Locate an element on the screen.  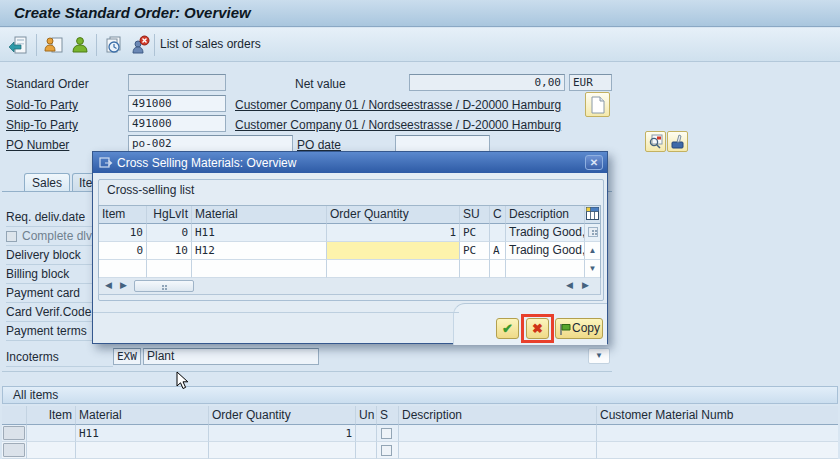
list-of-sales-orders-button: List of sales orders is located at coordinates (210, 44).